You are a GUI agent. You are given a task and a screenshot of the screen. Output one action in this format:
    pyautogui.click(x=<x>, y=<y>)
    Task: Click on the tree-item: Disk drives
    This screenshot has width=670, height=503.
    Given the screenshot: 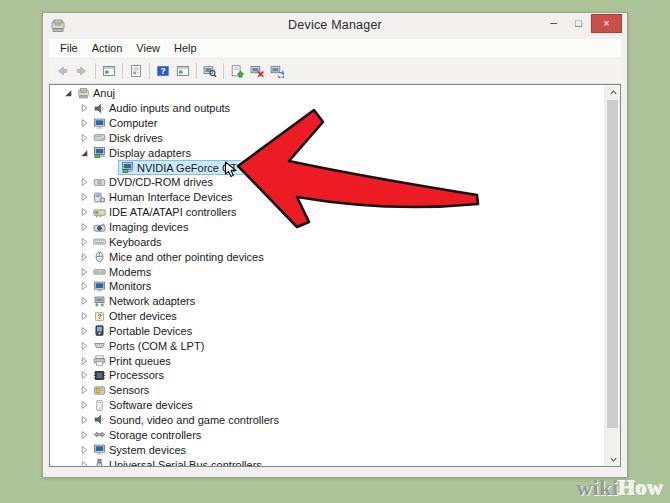 What is the action you would take?
    pyautogui.click(x=327, y=138)
    